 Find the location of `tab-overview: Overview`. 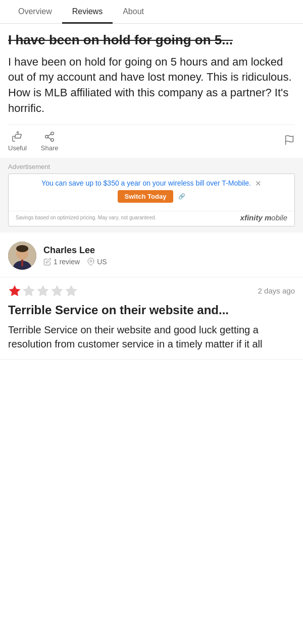

tab-overview: Overview is located at coordinates (35, 12).